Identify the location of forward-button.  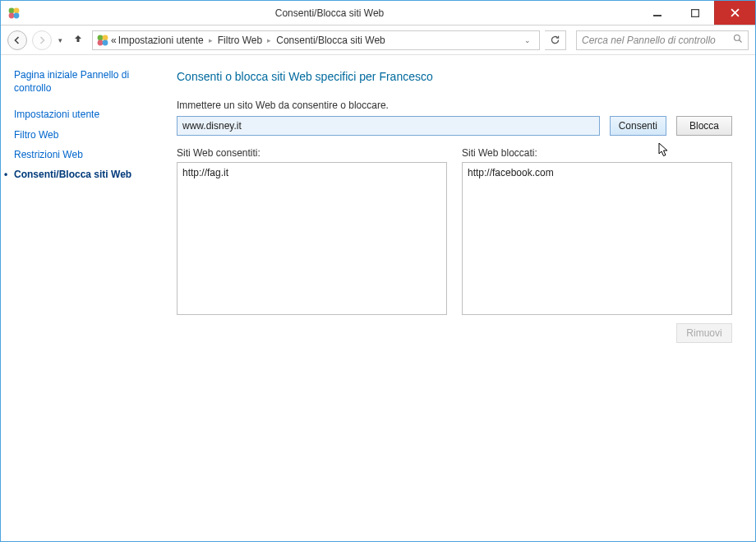
(42, 40).